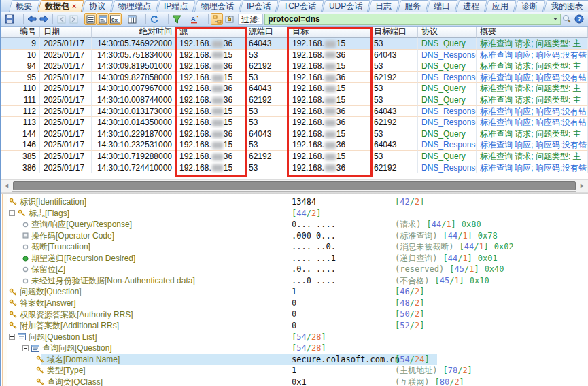  Describe the element at coordinates (179, 19) in the screenshot. I see `filter-funnel-button` at that location.